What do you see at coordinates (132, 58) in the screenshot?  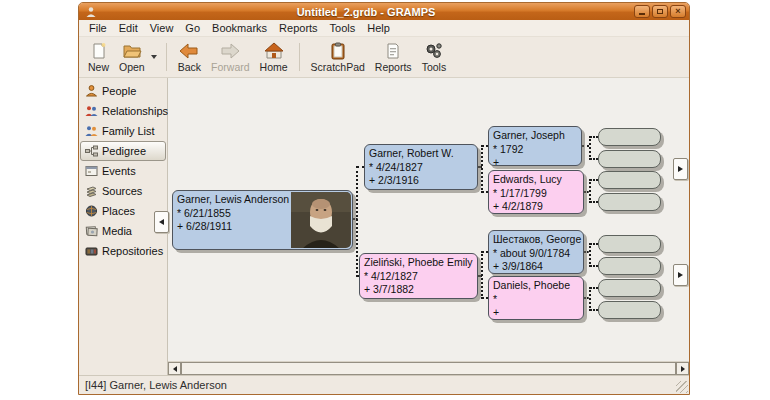 I see `open-button: Open` at bounding box center [132, 58].